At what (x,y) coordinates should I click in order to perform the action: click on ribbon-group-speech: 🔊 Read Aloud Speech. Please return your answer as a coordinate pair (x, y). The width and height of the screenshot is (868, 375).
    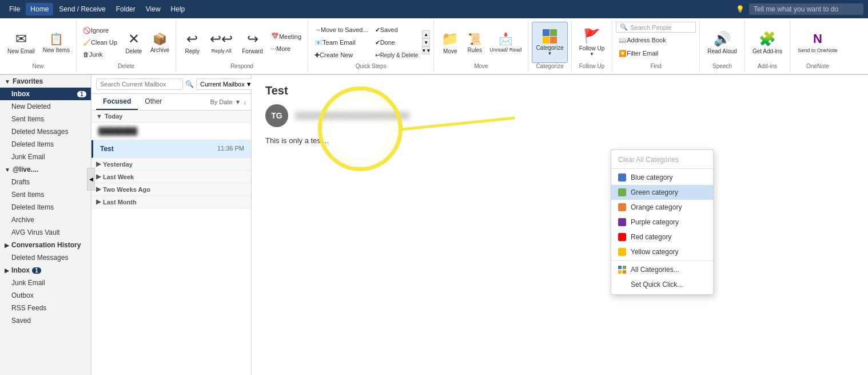
    Looking at the image, I should click on (723, 46).